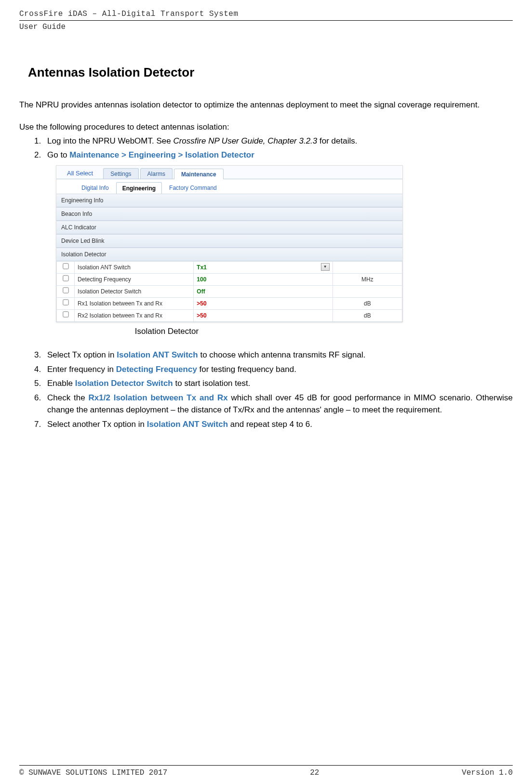 The height and width of the screenshot is (781, 532). What do you see at coordinates (314, 773) in the screenshot?
I see `footer-page-number: 22` at bounding box center [314, 773].